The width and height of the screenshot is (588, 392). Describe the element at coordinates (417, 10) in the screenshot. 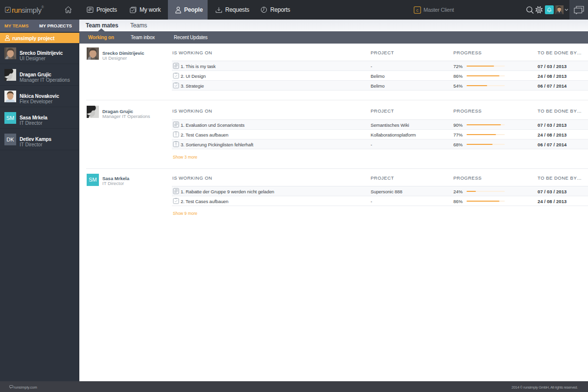

I see `svg-text: c` at that location.